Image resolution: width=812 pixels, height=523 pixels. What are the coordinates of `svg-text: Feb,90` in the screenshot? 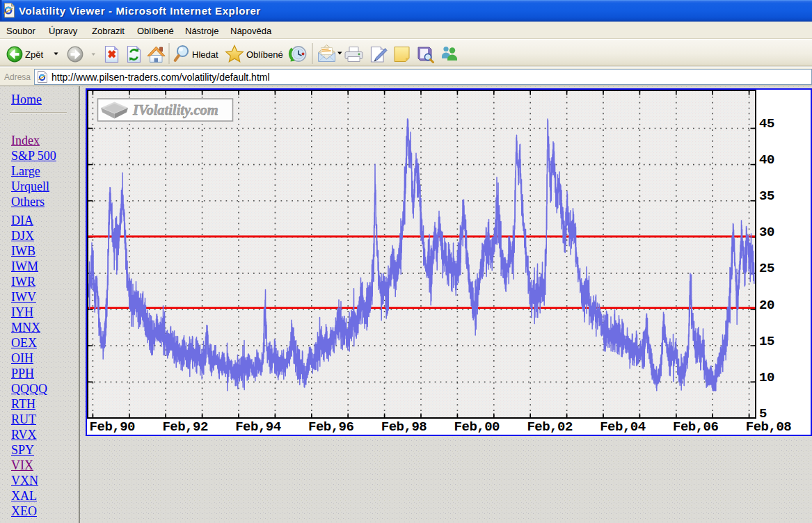 It's located at (113, 427).